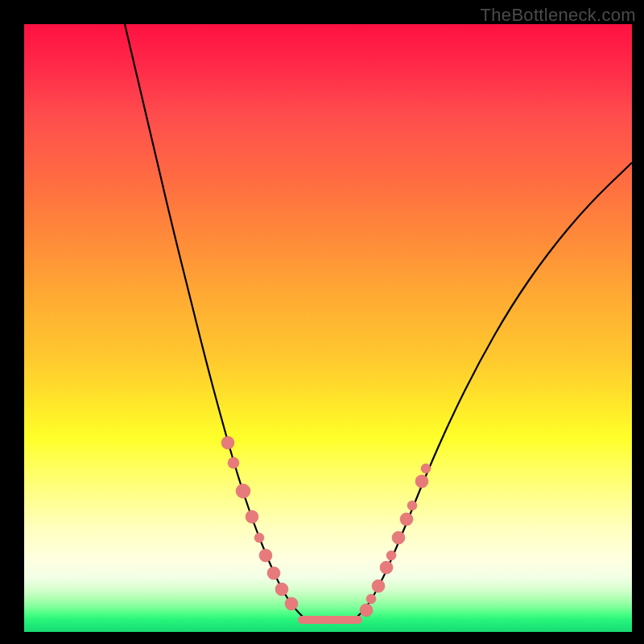 The image size is (644, 644). What do you see at coordinates (559, 15) in the screenshot?
I see `watermark-text: TheBottleneck.com` at bounding box center [559, 15].